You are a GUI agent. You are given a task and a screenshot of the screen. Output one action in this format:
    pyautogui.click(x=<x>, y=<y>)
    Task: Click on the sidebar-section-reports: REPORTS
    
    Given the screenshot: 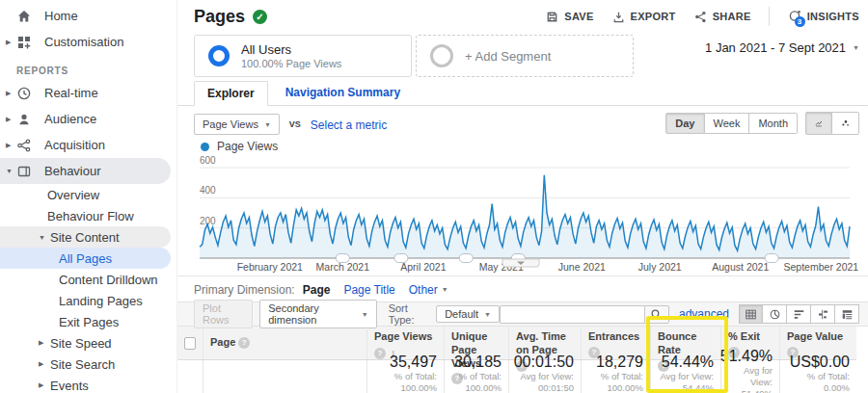 What is the action you would take?
    pyautogui.click(x=85, y=67)
    